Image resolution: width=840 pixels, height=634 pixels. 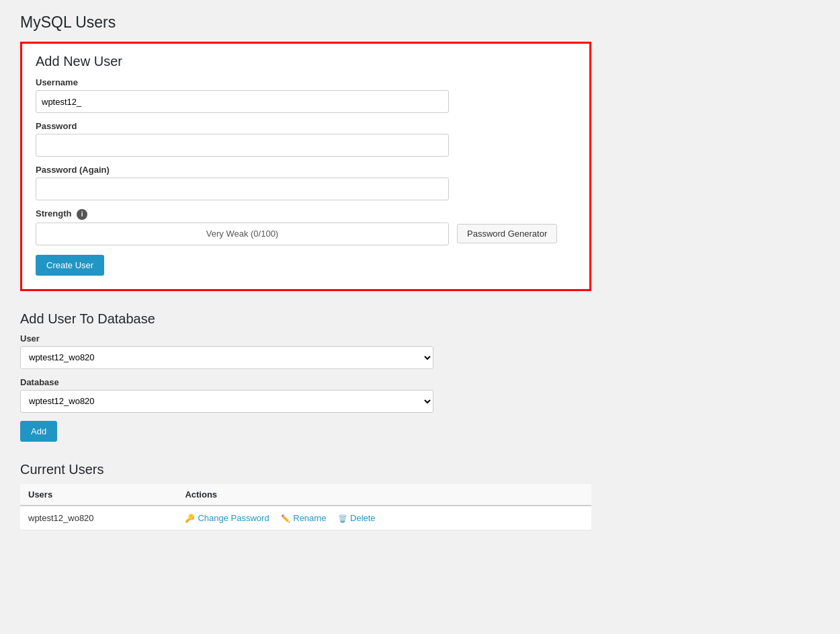 I want to click on user-select: wptest12_wo820, so click(x=227, y=358).